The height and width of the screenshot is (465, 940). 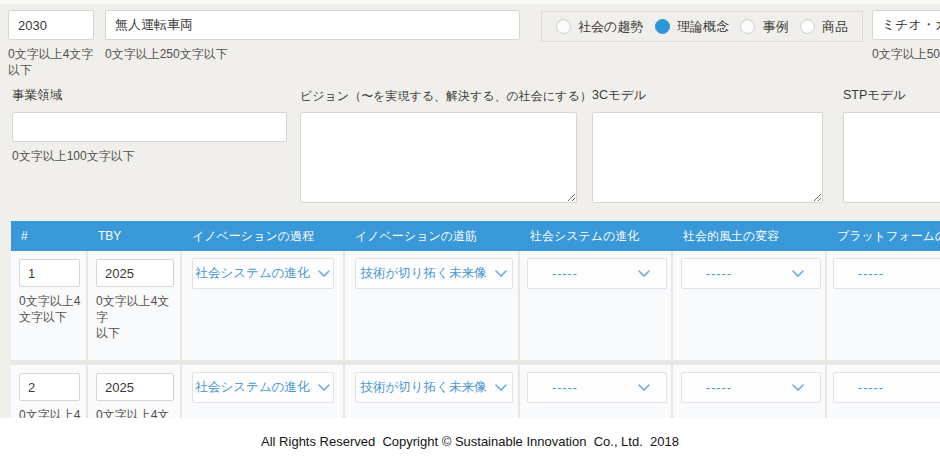 I want to click on column-header-innovation-process: イノベーションの過程, so click(x=264, y=236).